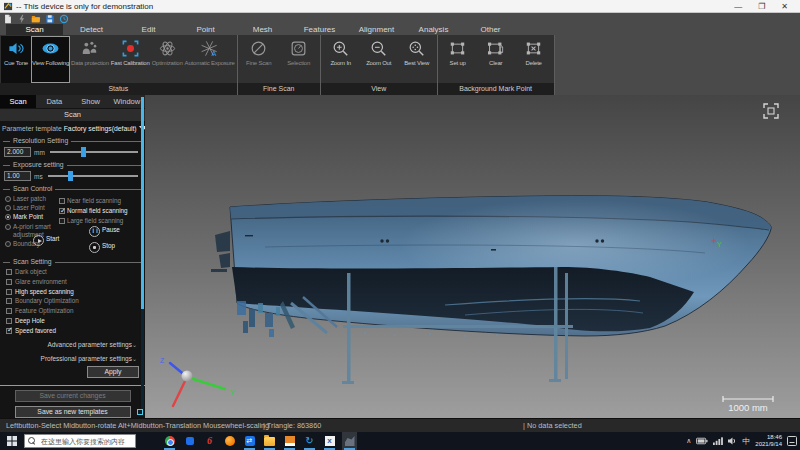 The image size is (800, 450). Describe the element at coordinates (140, 412) in the screenshot. I see `panel-resize-corner` at that location.